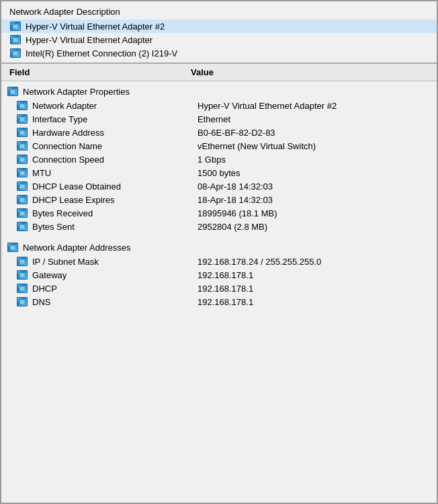  I want to click on field-value: 1500 bytes, so click(314, 173).